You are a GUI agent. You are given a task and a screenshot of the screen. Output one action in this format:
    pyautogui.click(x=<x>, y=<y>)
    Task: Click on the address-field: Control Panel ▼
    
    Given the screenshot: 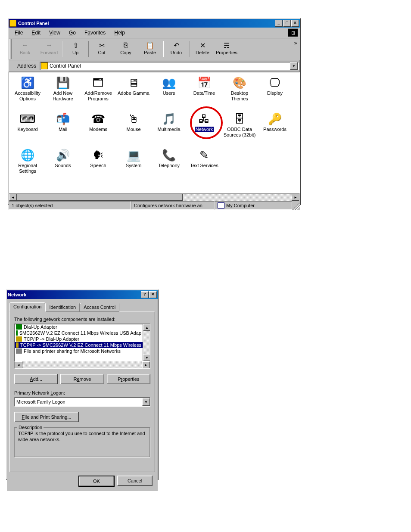 What is the action you would take?
    pyautogui.click(x=169, y=66)
    